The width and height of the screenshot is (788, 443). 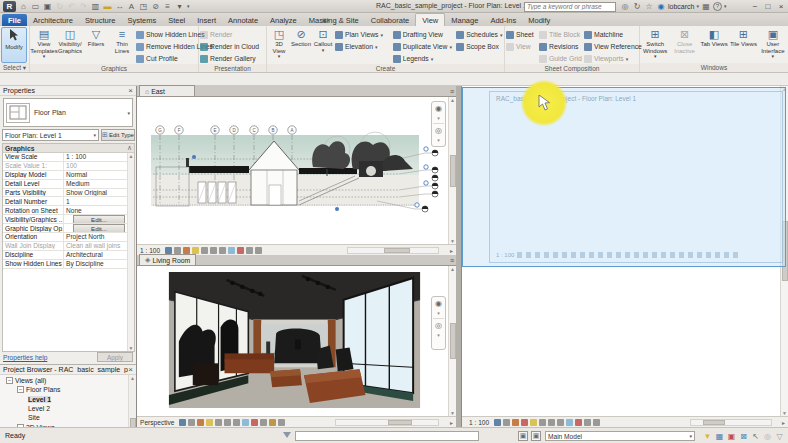 I want to click on browser-tree-item: − Level 1, so click(x=68, y=400).